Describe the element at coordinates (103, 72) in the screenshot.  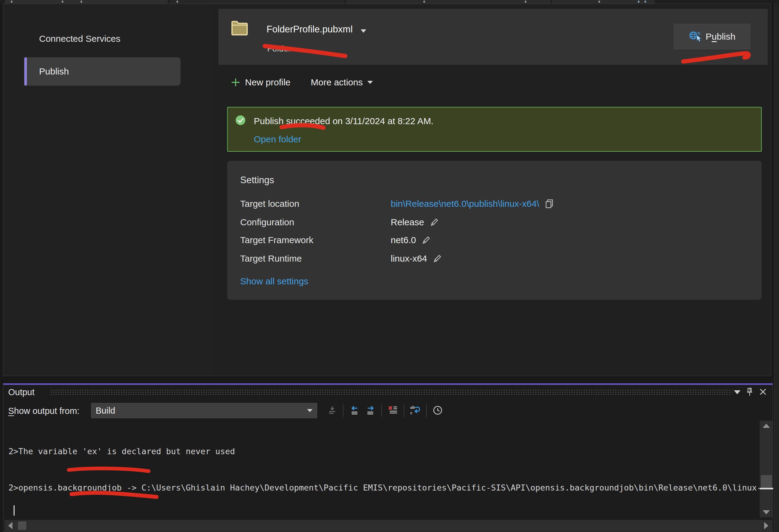
I see `sidebar-item-publish: Publish` at that location.